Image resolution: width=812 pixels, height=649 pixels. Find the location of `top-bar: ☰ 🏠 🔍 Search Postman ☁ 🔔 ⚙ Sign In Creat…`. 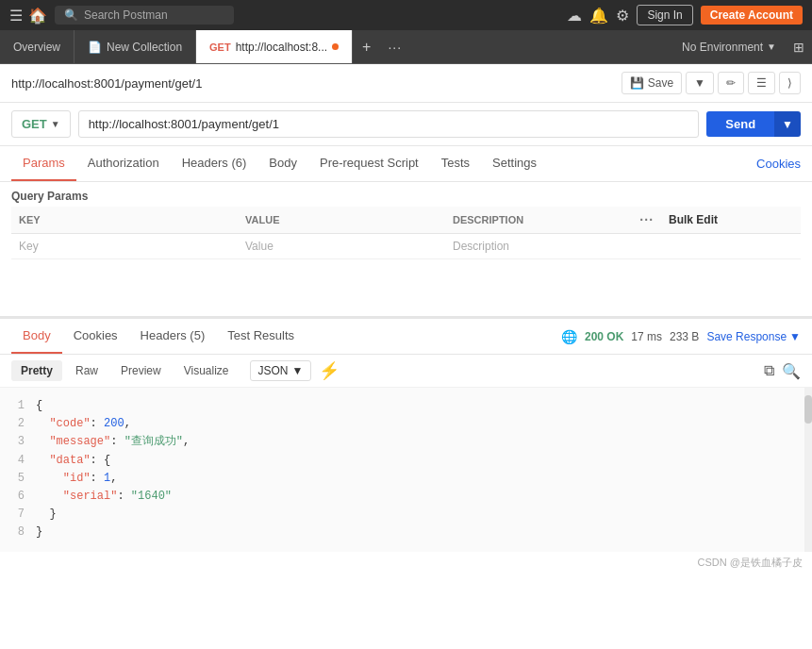

top-bar: ☰ 🏠 🔍 Search Postman ☁ 🔔 ⚙ Sign In Creat… is located at coordinates (406, 15).